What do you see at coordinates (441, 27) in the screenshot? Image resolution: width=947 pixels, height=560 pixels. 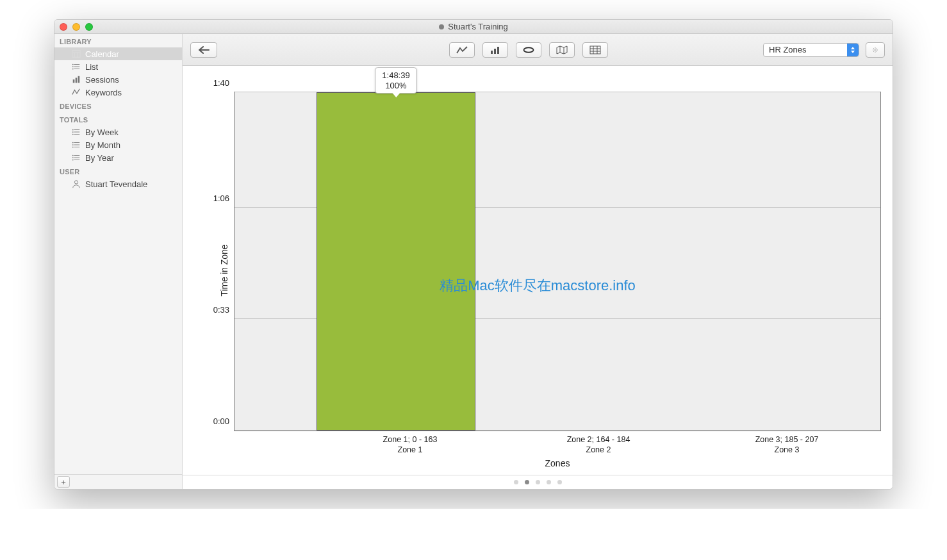 I see `document-proxy-icon` at bounding box center [441, 27].